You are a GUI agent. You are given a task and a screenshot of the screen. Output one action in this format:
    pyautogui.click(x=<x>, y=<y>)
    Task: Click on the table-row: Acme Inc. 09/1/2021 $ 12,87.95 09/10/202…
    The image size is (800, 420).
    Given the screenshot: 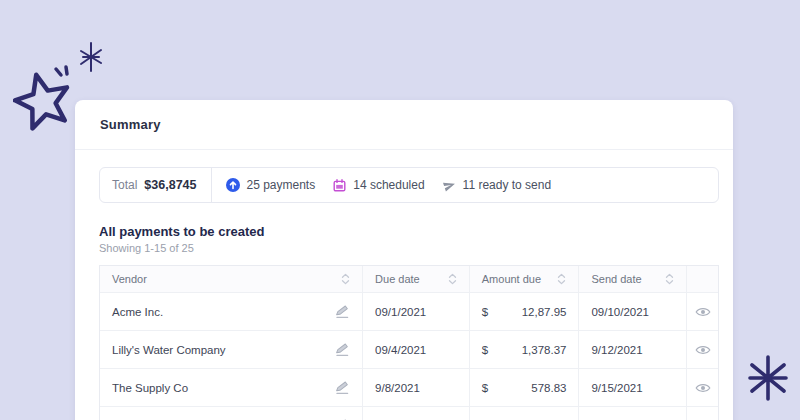 What is the action you would take?
    pyautogui.click(x=409, y=312)
    